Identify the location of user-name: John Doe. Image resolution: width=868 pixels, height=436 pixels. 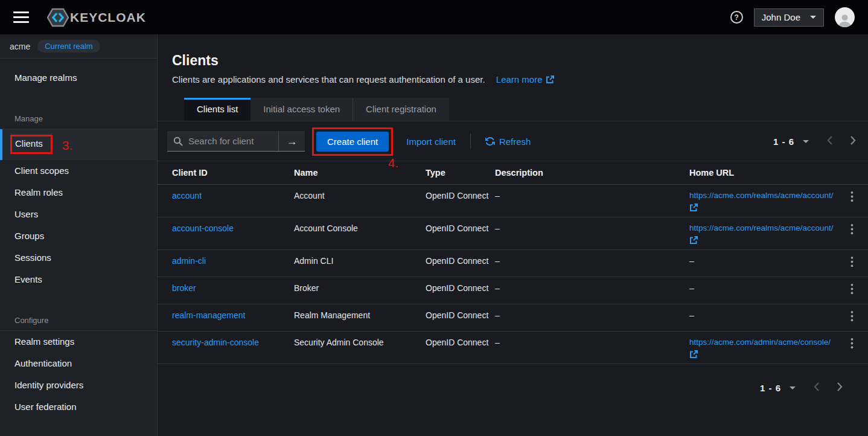
(781, 17).